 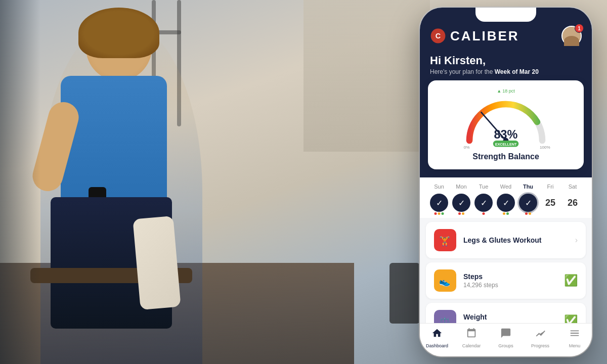 I want to click on bottom-navigation: Dashboard Calendar Groups, so click(x=506, y=340).